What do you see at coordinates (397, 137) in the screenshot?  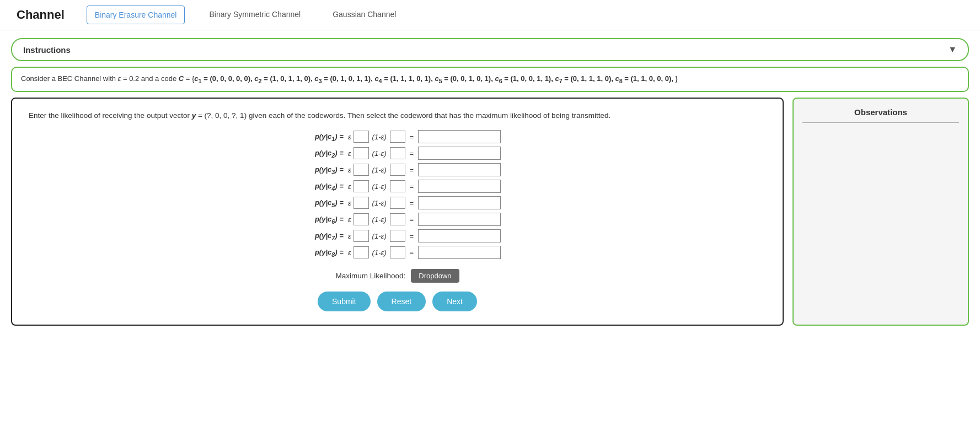 I see `equation-row-1: p(y|c1) = ε (1-ε) =` at bounding box center [397, 137].